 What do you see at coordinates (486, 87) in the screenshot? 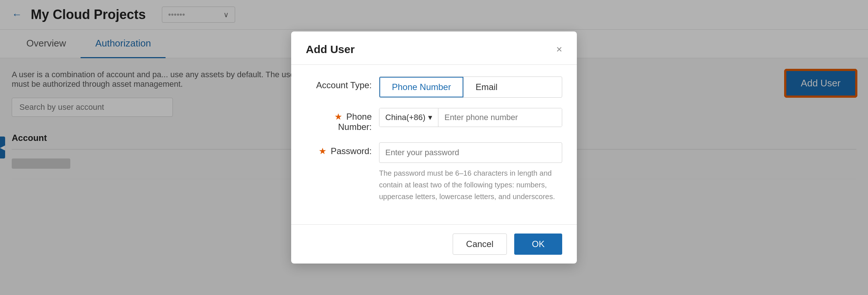
I see `account-type-email-button: Email` at bounding box center [486, 87].